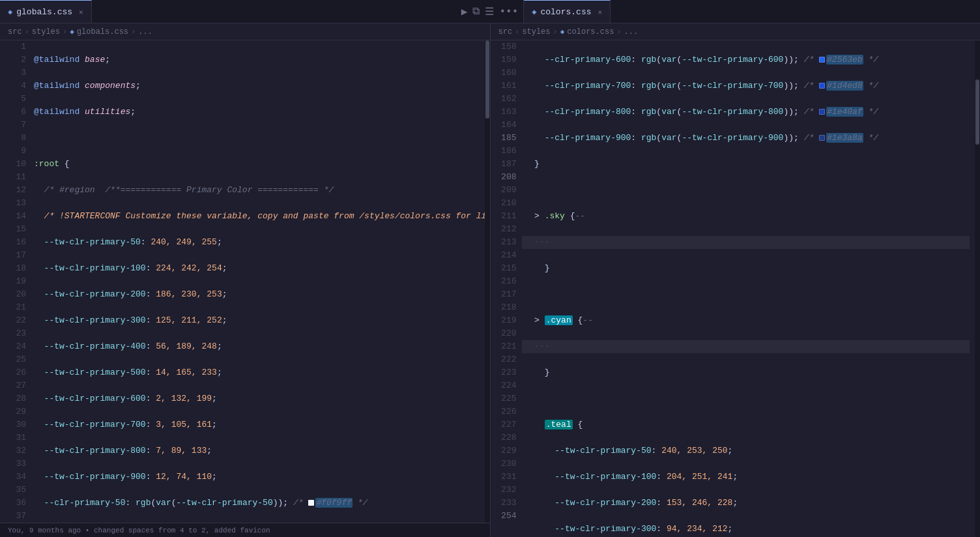  I want to click on css-icon-left: ◈, so click(10, 12).